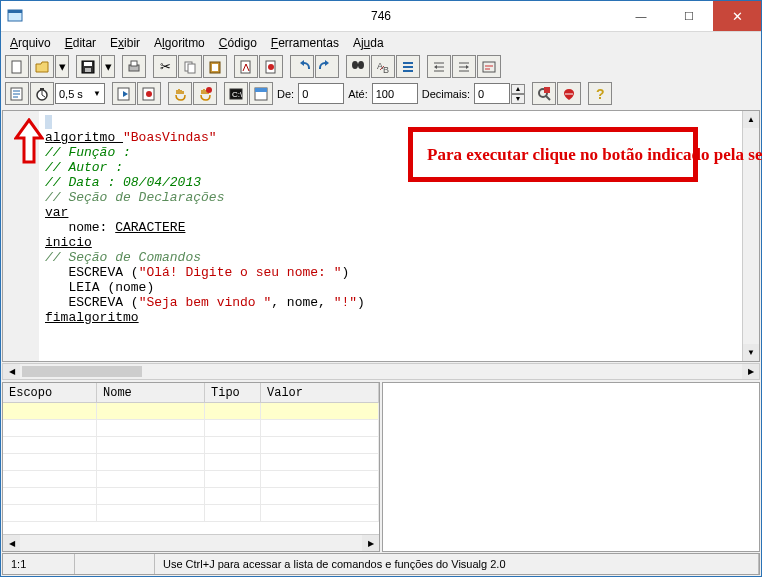  Describe the element at coordinates (358, 66) in the screenshot. I see `find-button` at that location.